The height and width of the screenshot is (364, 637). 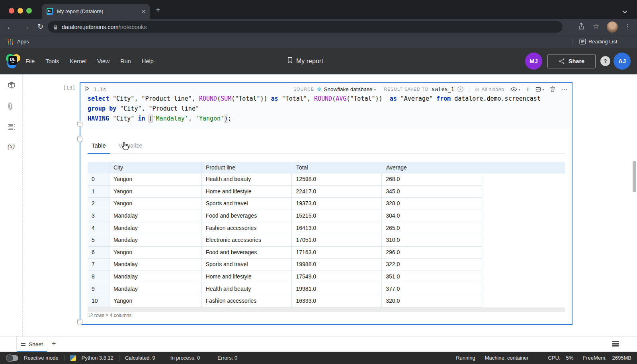 What do you see at coordinates (99, 146) in the screenshot?
I see `tab-table: Table` at bounding box center [99, 146].